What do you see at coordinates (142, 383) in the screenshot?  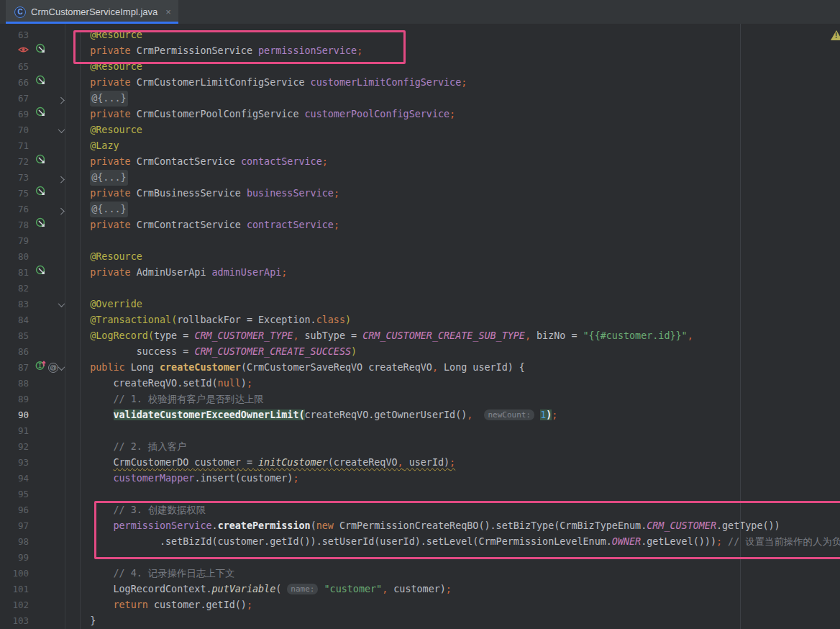 I see `code-token: createReqVO.setId(` at bounding box center [142, 383].